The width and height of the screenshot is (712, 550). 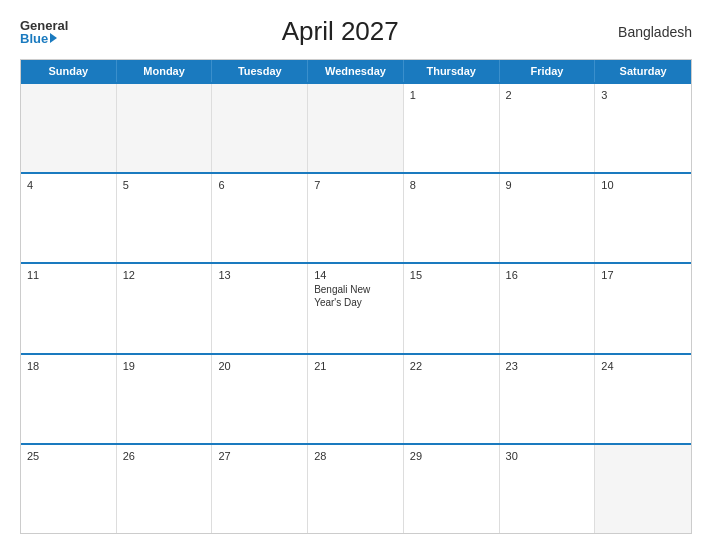 What do you see at coordinates (452, 275) in the screenshot?
I see `day-number: 15` at bounding box center [452, 275].